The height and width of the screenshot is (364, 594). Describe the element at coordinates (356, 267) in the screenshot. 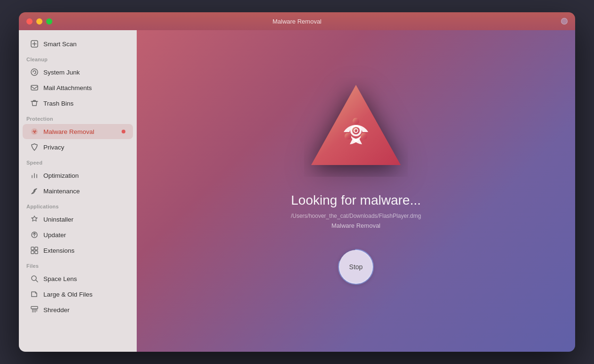

I see `stop-button-container: Stop` at that location.